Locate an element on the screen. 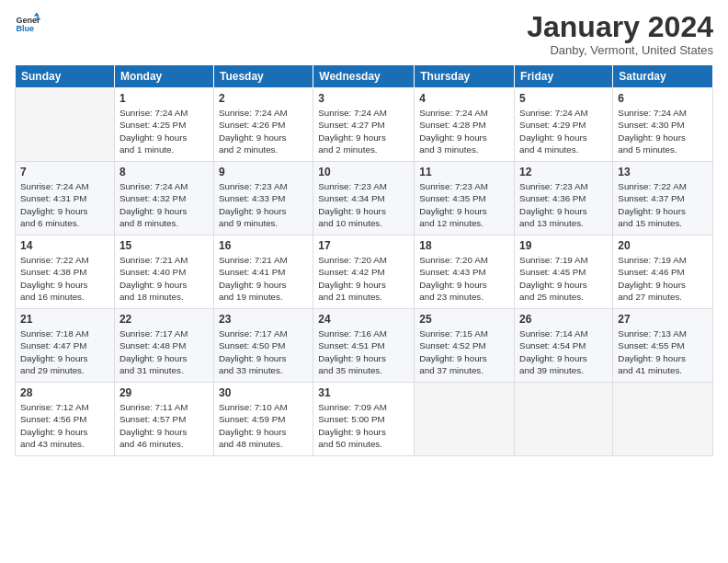 The height and width of the screenshot is (563, 728). day-details: Sunrise: 7:19 AM Sunset: 4:46 PM Dayligh… is located at coordinates (663, 278).